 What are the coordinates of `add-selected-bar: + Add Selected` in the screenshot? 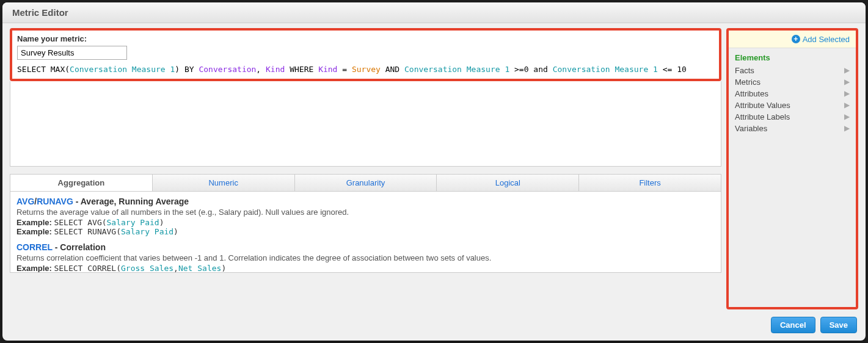 It's located at (792, 39).